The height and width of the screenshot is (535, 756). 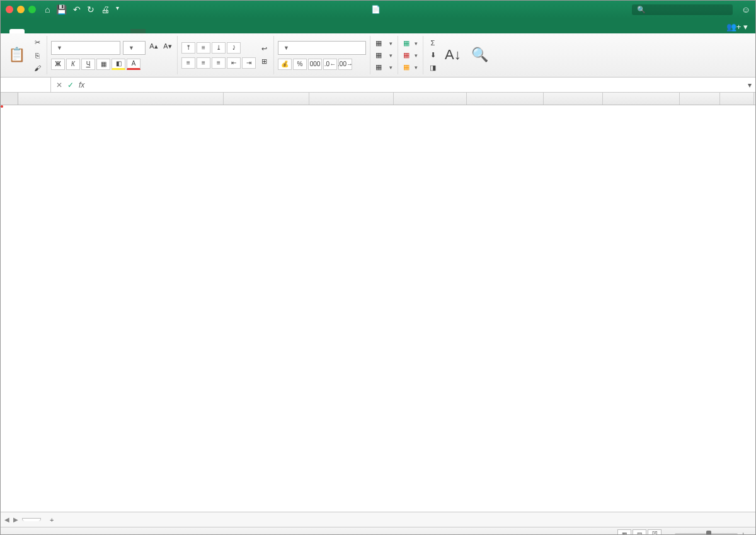 What do you see at coordinates (17, 32) in the screenshot?
I see `tab-home` at bounding box center [17, 32].